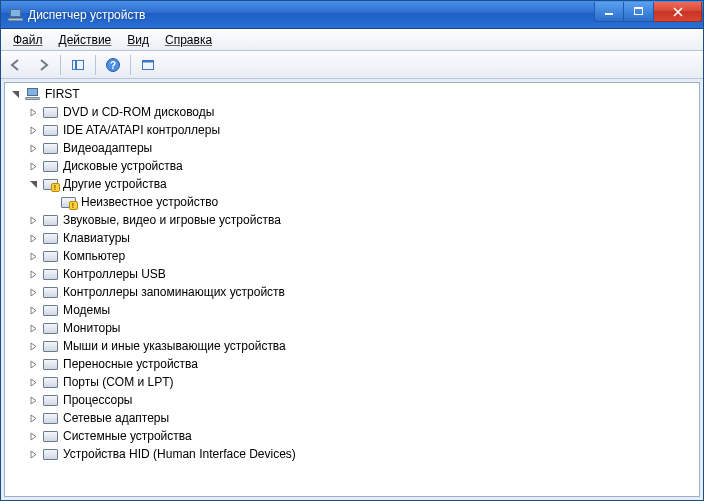 The height and width of the screenshot is (501, 704). I want to click on tree-category: Клавиатуры, so click(352, 238).